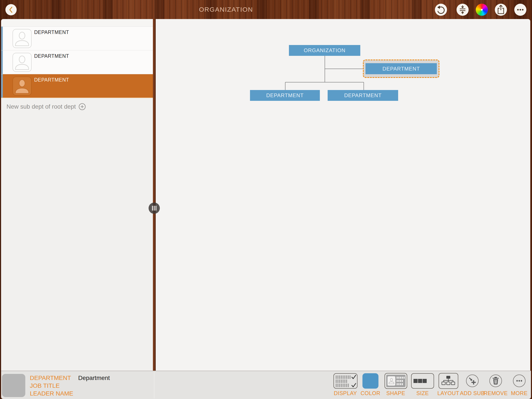 This screenshot has height=399, width=532. What do you see at coordinates (226, 10) in the screenshot?
I see `page-title: ORGANIZATION` at bounding box center [226, 10].